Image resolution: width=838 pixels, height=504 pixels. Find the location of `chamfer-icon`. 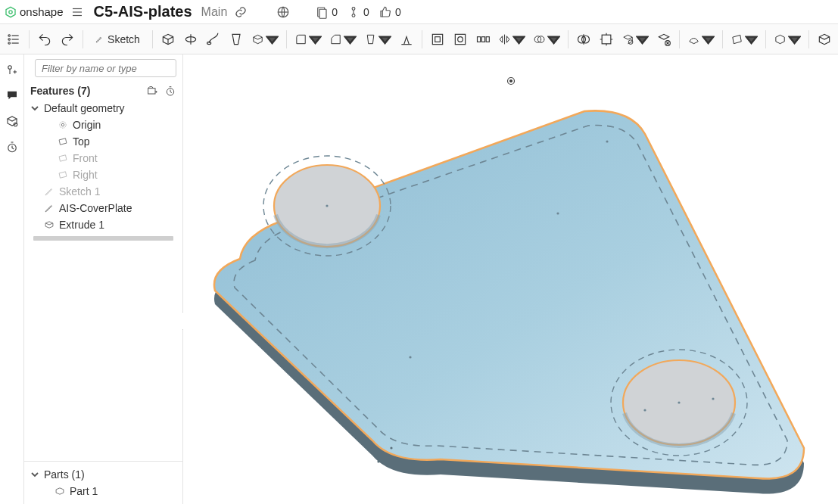

chamfer-icon is located at coordinates (336, 39).